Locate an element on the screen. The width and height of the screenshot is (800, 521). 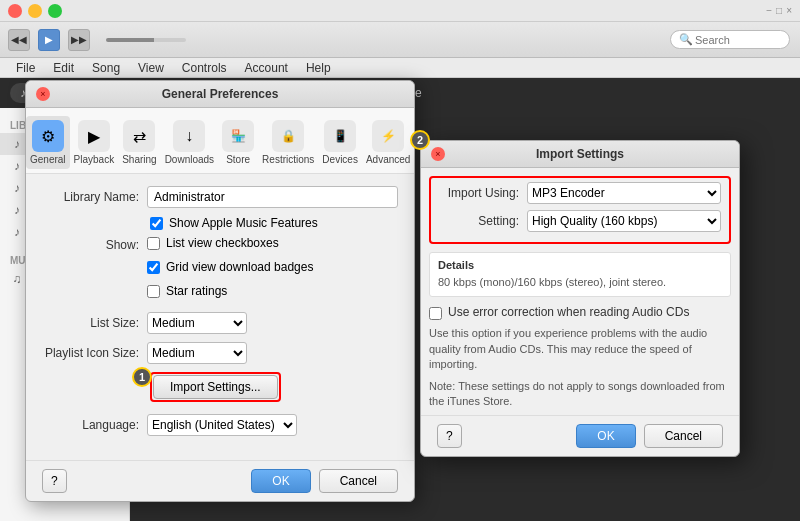
help-button-import: ? is located at coordinates (450, 436).